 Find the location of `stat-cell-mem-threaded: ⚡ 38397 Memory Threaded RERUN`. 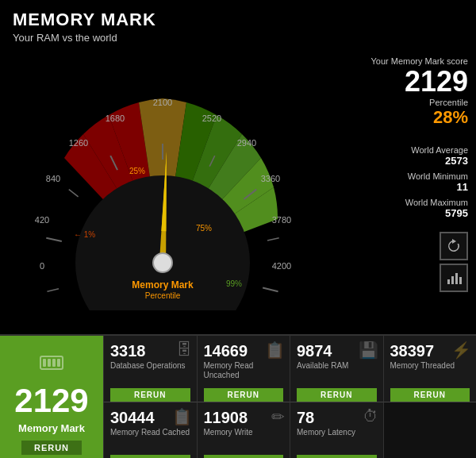

stat-cell-mem-threaded: ⚡ 38397 Memory Threaded RERUN is located at coordinates (430, 369).